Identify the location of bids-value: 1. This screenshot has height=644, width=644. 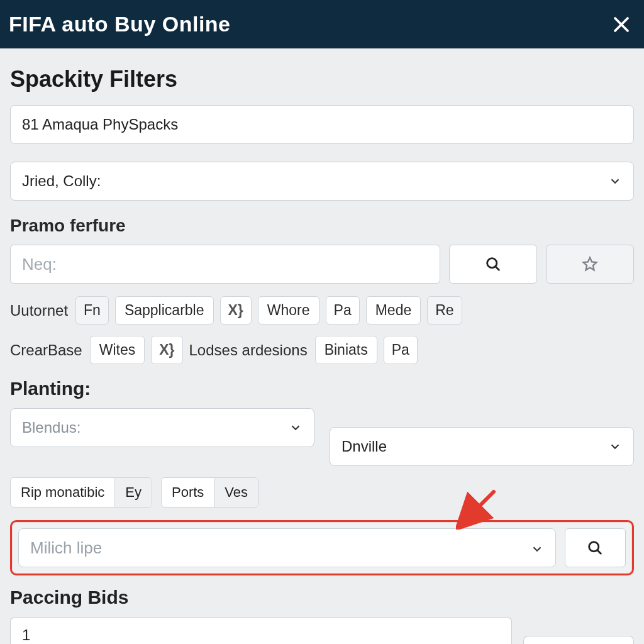
(26, 635).